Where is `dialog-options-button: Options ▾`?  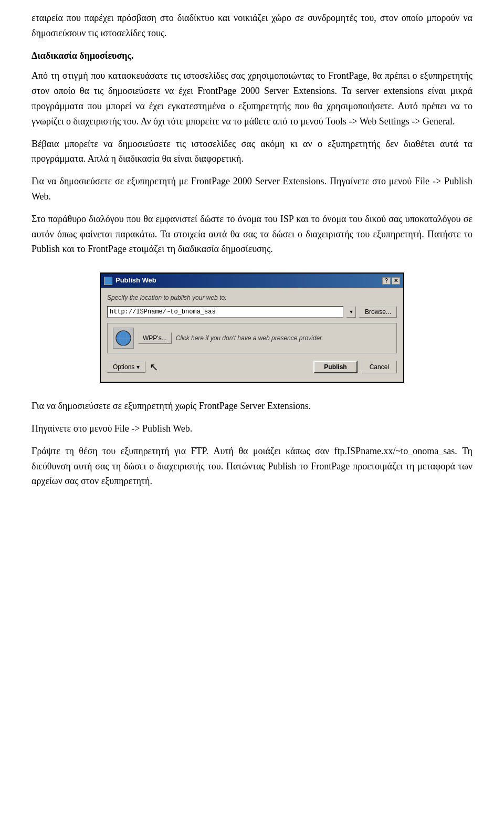
dialog-options-button: Options ▾ is located at coordinates (126, 367).